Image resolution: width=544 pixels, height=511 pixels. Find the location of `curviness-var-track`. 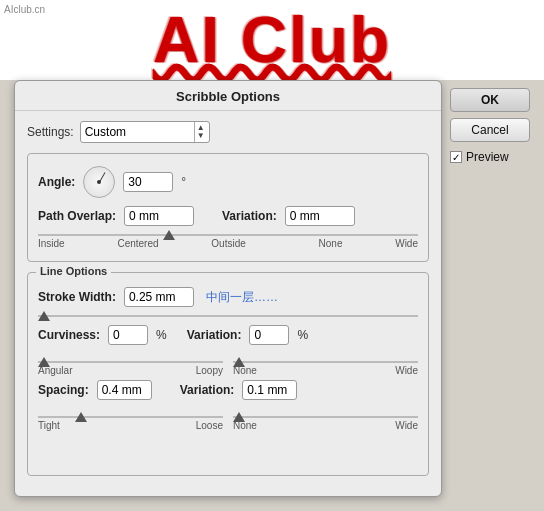

curviness-var-track is located at coordinates (326, 362).